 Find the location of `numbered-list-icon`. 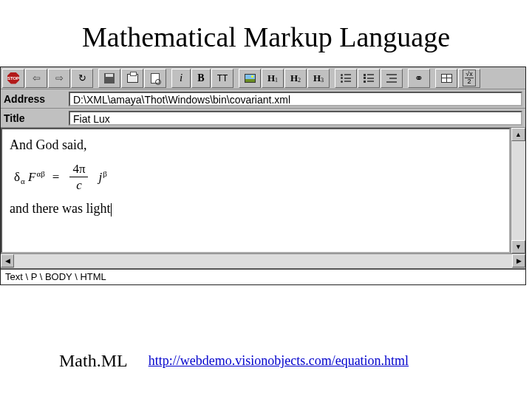

numbered-list-icon is located at coordinates (369, 78).